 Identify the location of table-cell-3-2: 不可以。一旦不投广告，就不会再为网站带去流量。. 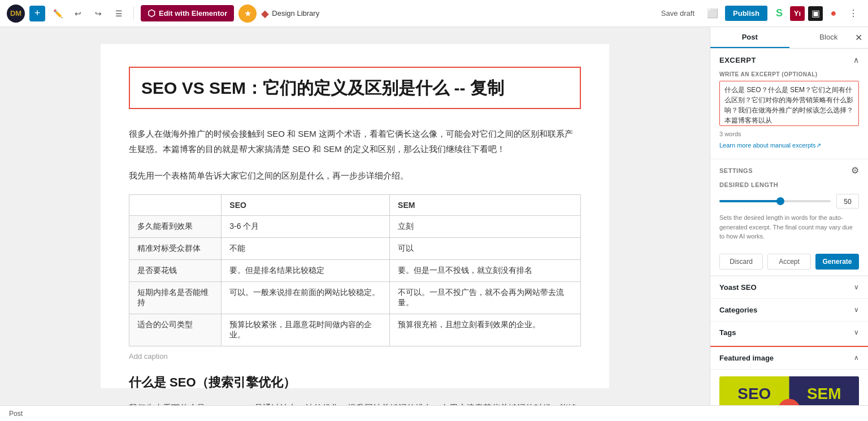
(485, 298).